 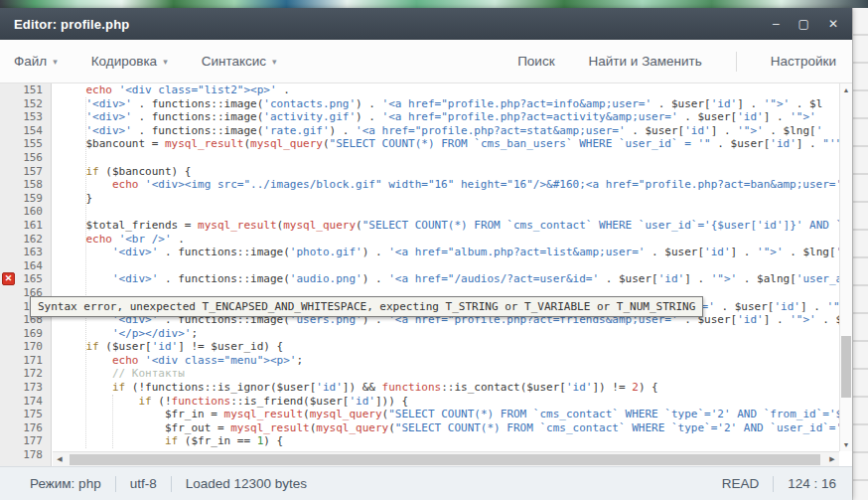 I want to click on line-number: 158, so click(x=26, y=185).